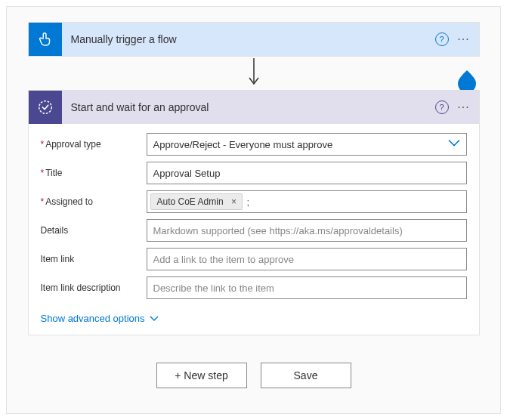  What do you see at coordinates (93, 319) in the screenshot?
I see `advanced-label: Show advanced options` at bounding box center [93, 319].